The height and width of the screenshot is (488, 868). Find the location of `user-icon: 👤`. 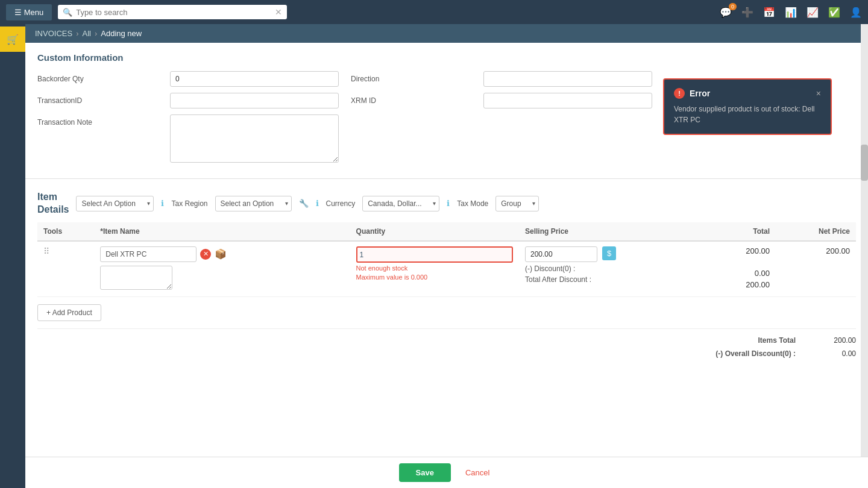

user-icon: 👤 is located at coordinates (856, 12).